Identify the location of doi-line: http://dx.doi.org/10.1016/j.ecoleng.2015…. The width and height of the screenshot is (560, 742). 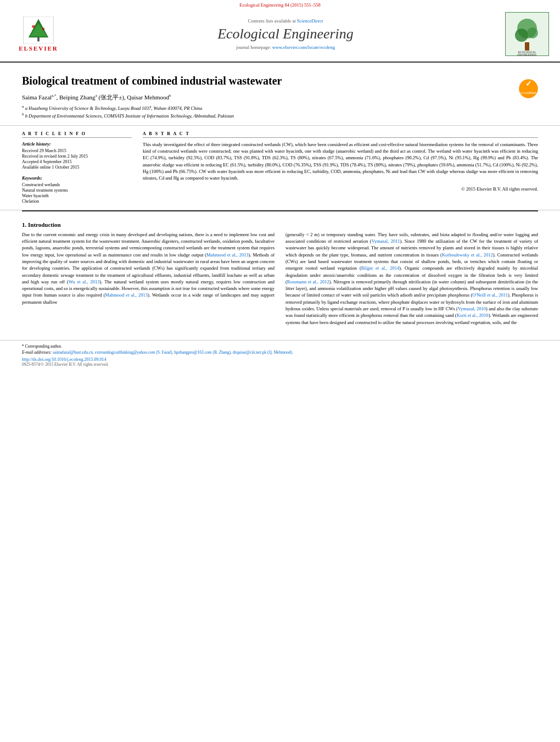
(280, 359).